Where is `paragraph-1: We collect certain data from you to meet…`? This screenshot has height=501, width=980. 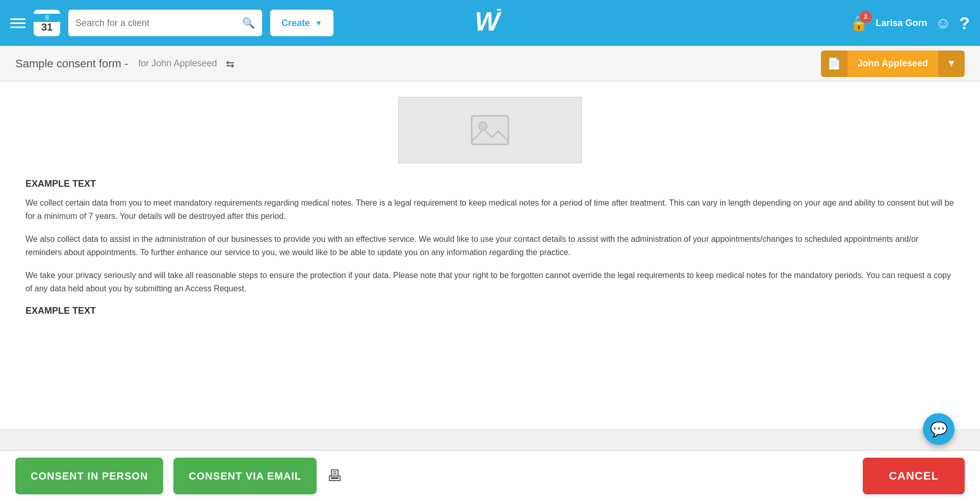
paragraph-1: We collect certain data from you to meet… is located at coordinates (490, 209).